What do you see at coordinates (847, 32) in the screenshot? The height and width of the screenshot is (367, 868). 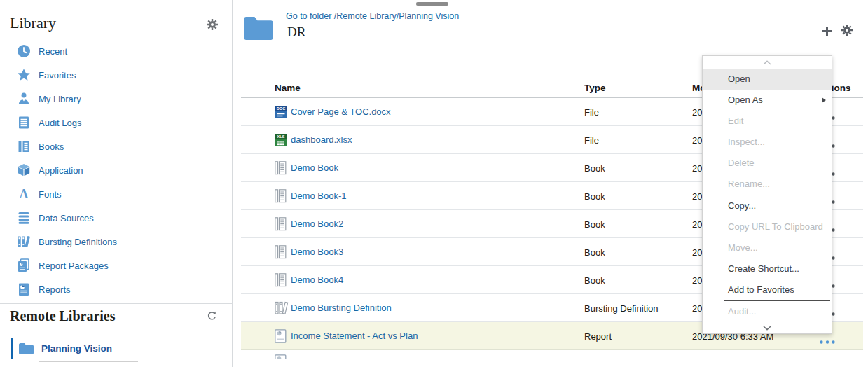 I see `gear-icon` at bounding box center [847, 32].